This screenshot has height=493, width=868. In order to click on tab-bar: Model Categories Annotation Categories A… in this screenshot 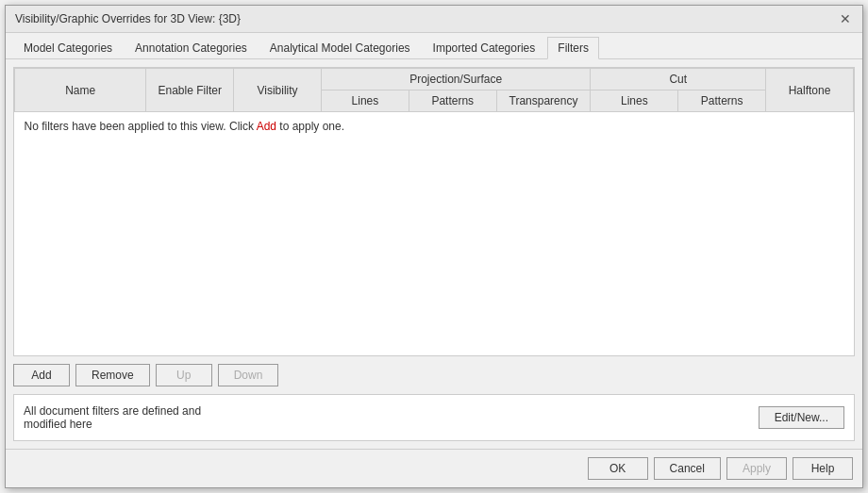, I will do `click(434, 46)`.